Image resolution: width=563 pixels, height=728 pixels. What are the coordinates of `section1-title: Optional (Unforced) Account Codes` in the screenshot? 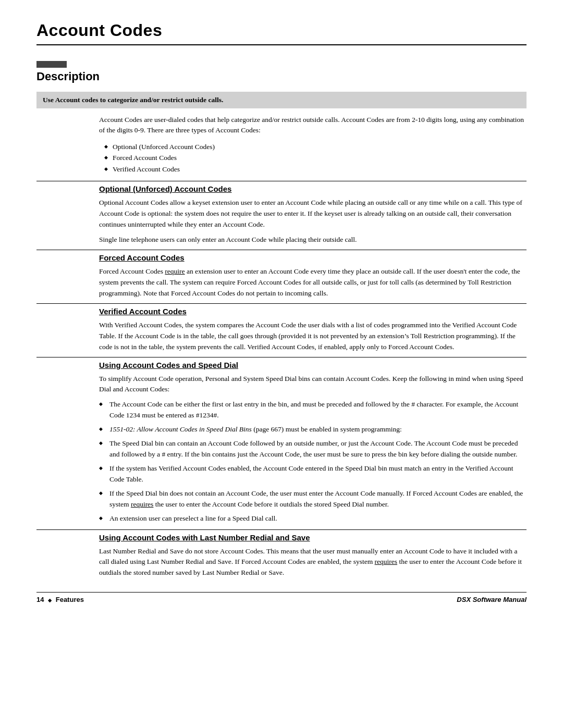 It's located at (313, 189).